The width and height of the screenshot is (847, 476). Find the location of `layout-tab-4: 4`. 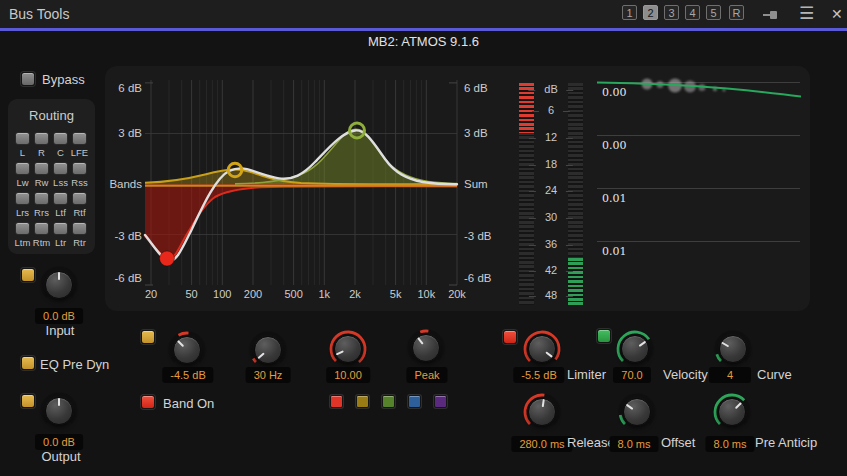

layout-tab-4: 4 is located at coordinates (692, 12).